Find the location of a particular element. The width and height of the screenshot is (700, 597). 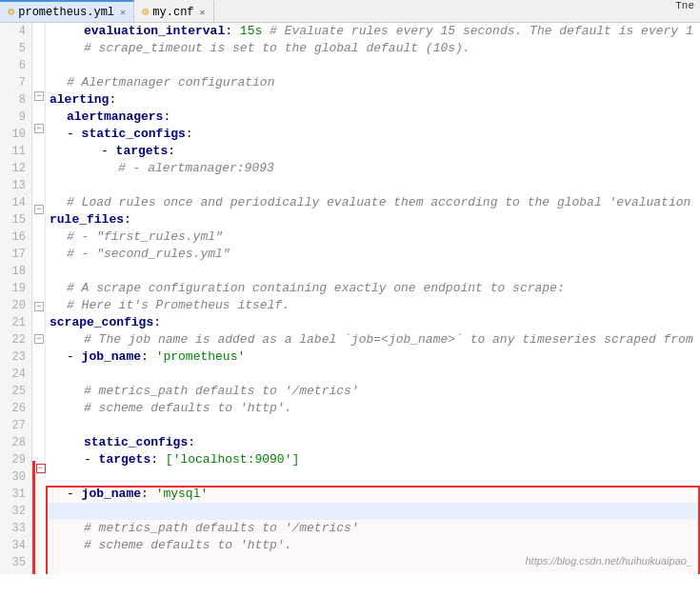

fold-static-configs: − is located at coordinates (39, 129).